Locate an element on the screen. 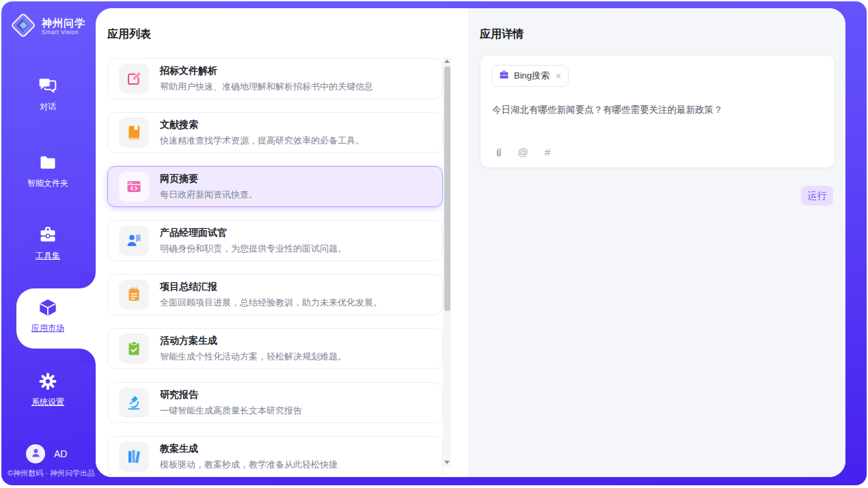 The image size is (868, 488). app-list-title: 应用列表 is located at coordinates (129, 34).